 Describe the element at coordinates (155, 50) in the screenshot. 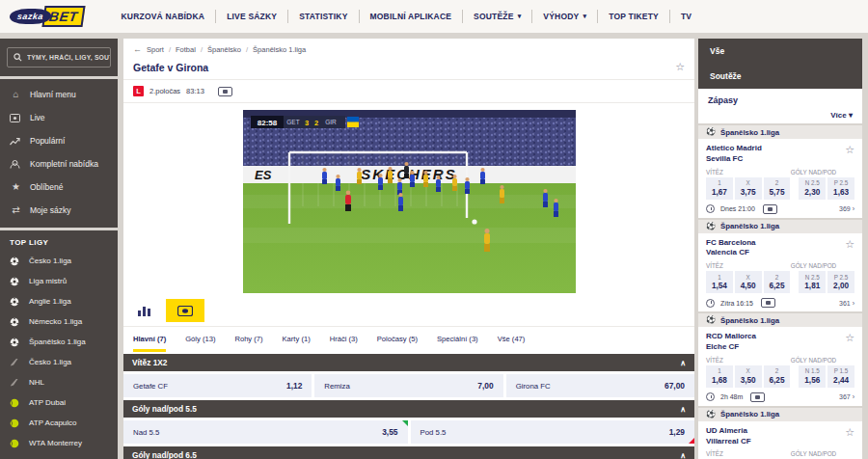

I see `breadcrumb-sport: Sport` at that location.